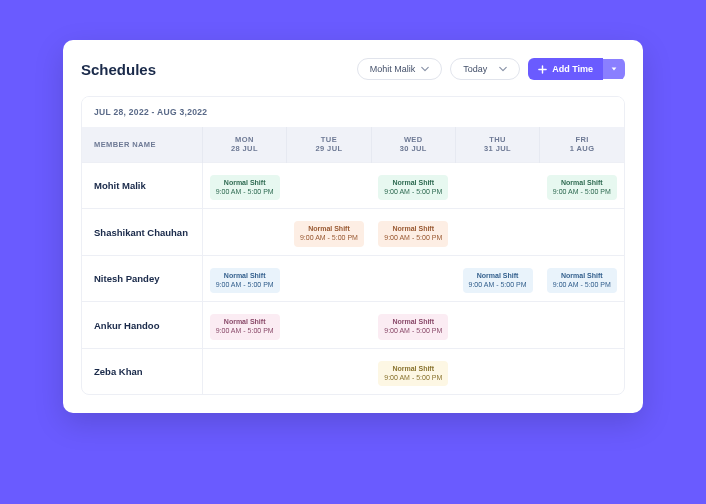 The width and height of the screenshot is (706, 504). What do you see at coordinates (475, 69) in the screenshot?
I see `date-select-value: Today` at bounding box center [475, 69].